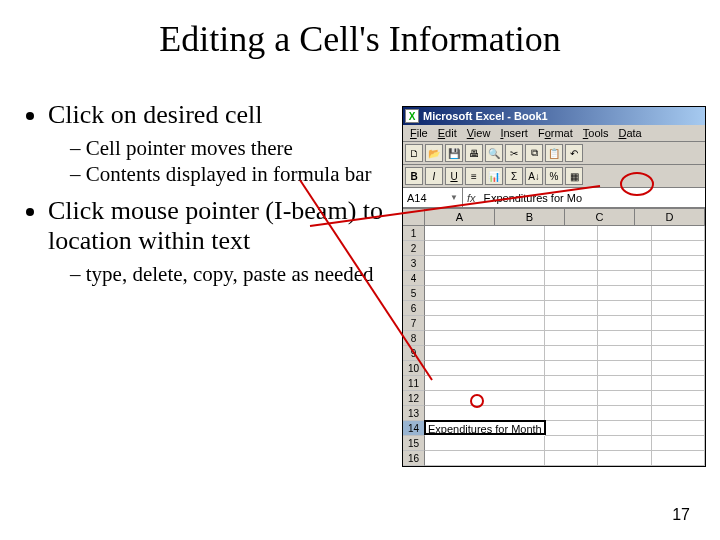 The height and width of the screenshot is (540, 720). I want to click on cell-C1, so click(624, 234).